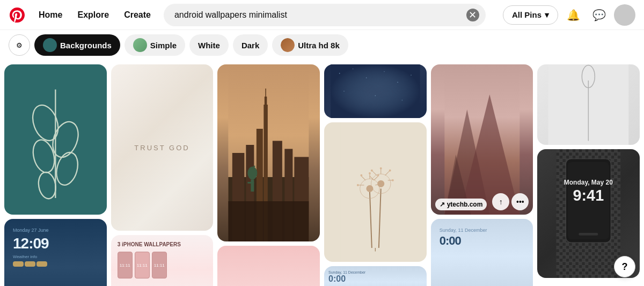 The height and width of the screenshot is (286, 644). Describe the element at coordinates (473, 15) in the screenshot. I see `search-clear-button: ✕` at that location.